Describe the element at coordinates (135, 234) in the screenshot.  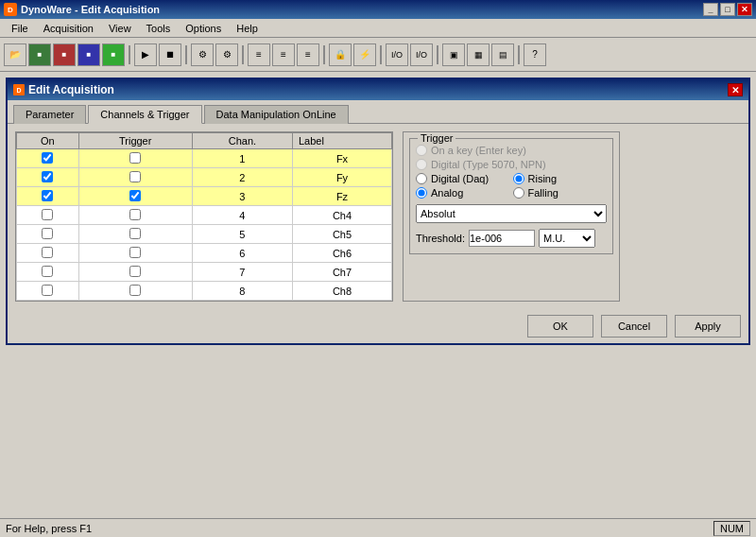
I see `row-5-trigger-checkbox` at that location.